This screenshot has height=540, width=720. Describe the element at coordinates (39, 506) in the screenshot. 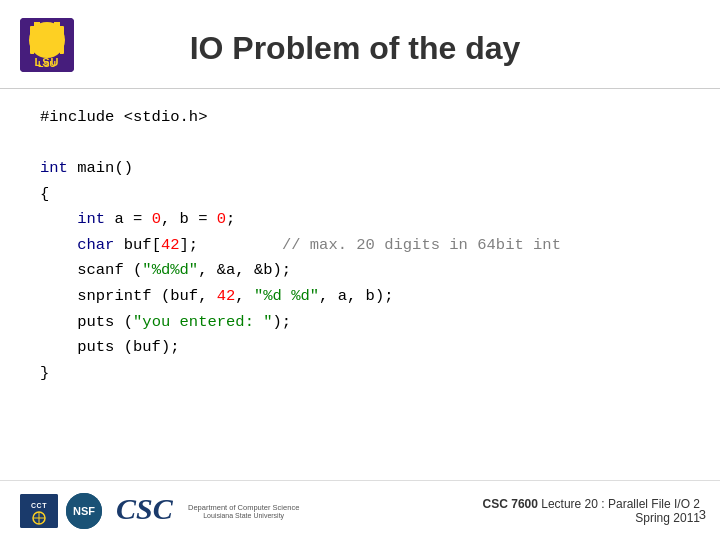

I see `svg-text: CCT` at that location.